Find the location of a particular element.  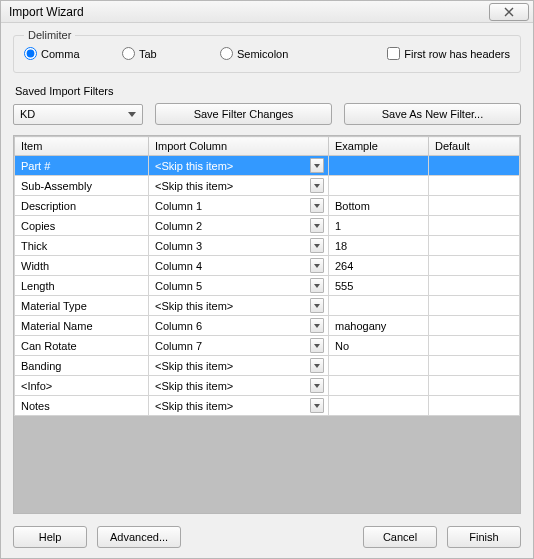

cell-import-column: Column 5 is located at coordinates (239, 286).